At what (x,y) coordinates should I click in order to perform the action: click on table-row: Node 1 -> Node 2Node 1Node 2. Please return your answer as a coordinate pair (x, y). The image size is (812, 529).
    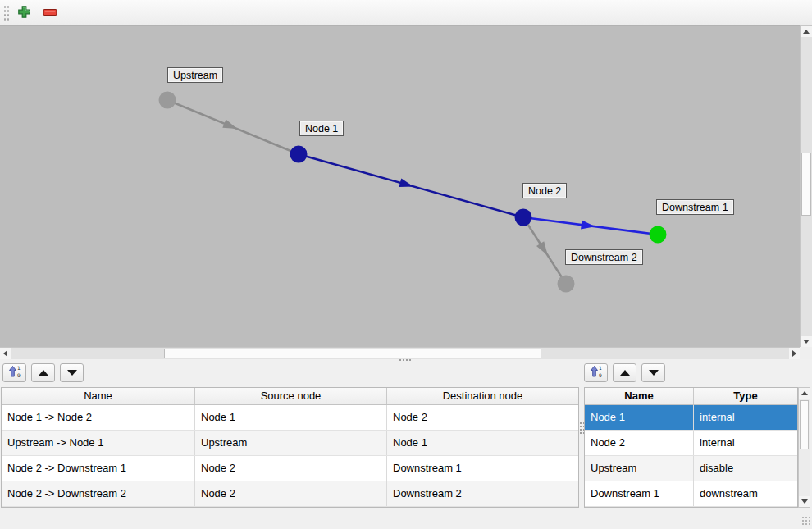
    Looking at the image, I should click on (290, 418).